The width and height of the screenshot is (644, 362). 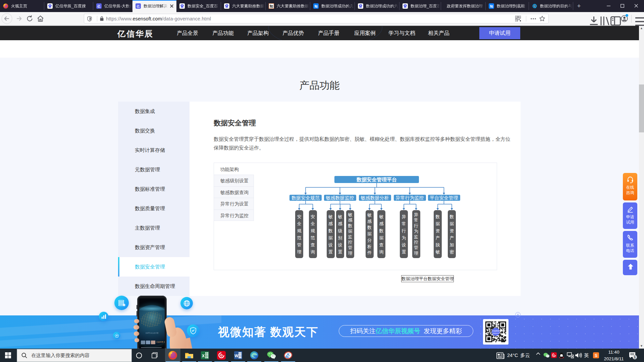 I want to click on sidebar-item-6: 数据质量管理, so click(x=154, y=208).